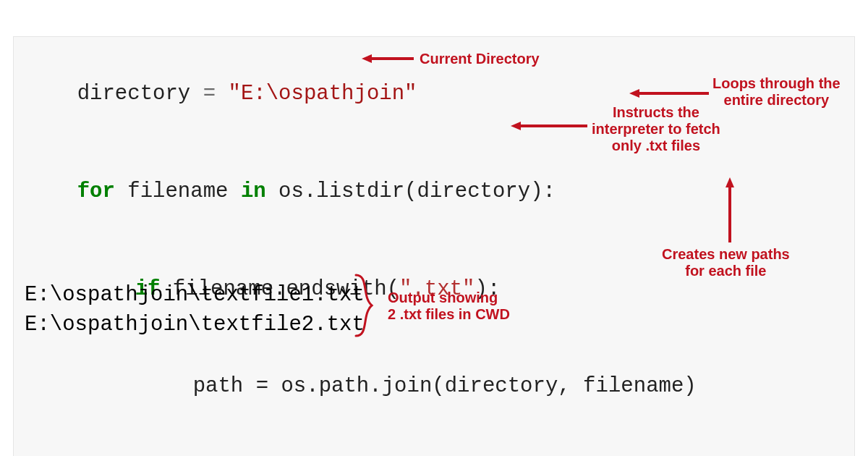  What do you see at coordinates (195, 310) in the screenshot?
I see `output-block: E:\ospathjoin\textfile1.txt E:\ospathjoi…` at bounding box center [195, 310].